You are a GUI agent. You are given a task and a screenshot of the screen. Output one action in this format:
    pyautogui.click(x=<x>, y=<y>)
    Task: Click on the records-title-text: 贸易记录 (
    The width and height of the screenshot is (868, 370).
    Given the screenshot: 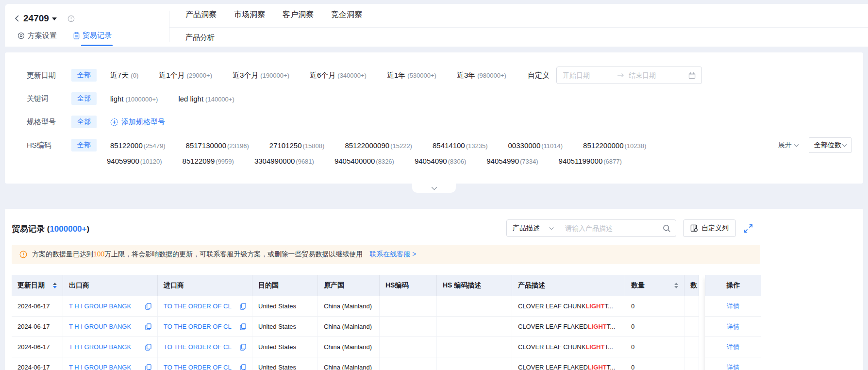 What is the action you would take?
    pyautogui.click(x=31, y=229)
    